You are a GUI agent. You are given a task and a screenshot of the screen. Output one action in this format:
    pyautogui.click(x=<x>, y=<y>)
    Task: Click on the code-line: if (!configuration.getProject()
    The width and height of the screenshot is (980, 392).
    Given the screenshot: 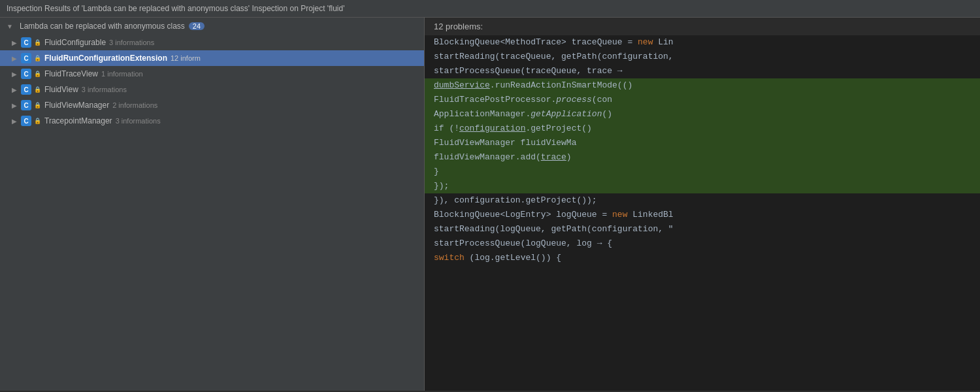 What is the action you would take?
    pyautogui.click(x=702, y=129)
    